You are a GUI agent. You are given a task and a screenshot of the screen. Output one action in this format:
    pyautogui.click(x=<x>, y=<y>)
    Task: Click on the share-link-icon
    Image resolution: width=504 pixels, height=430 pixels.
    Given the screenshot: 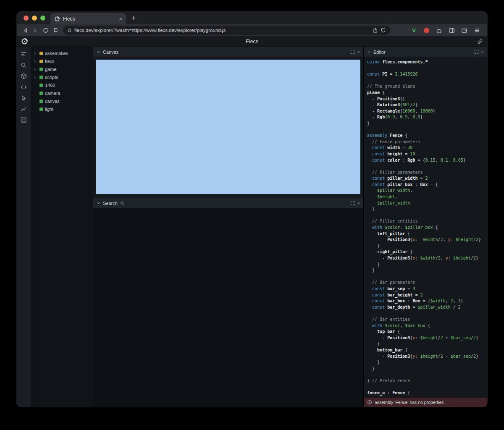 What is the action you would take?
    pyautogui.click(x=480, y=42)
    